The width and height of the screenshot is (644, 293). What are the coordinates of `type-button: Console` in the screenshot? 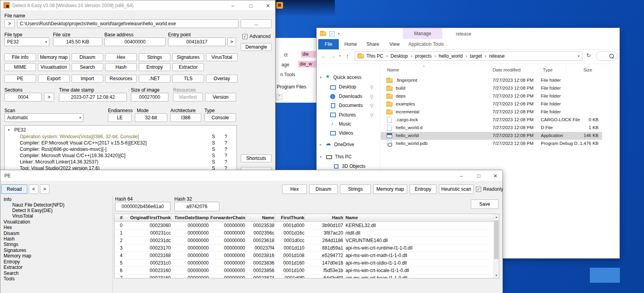 It's located at (220, 118).